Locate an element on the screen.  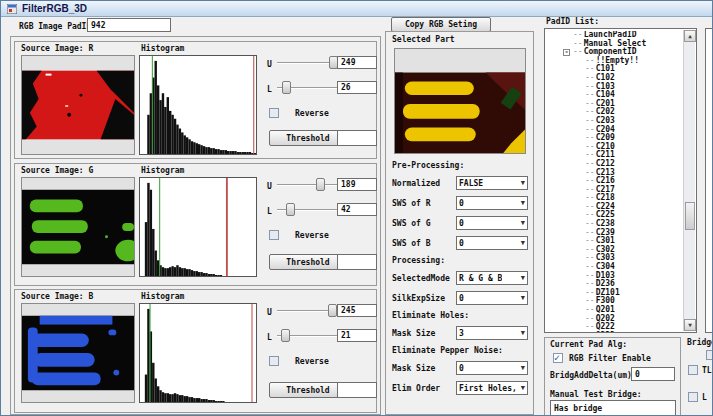
bridge-add-delta-field is located at coordinates (653, 374).